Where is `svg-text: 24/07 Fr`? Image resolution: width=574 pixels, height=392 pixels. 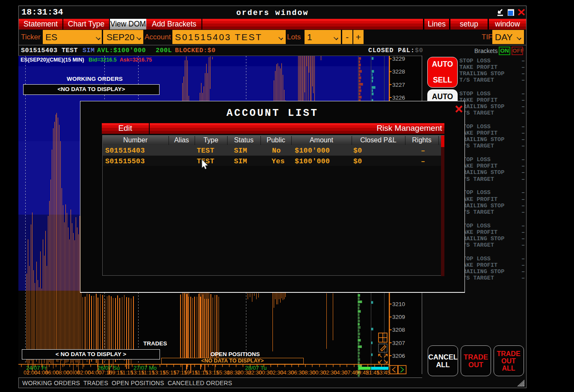 svg-text: 24/07 Fr is located at coordinates (37, 368).